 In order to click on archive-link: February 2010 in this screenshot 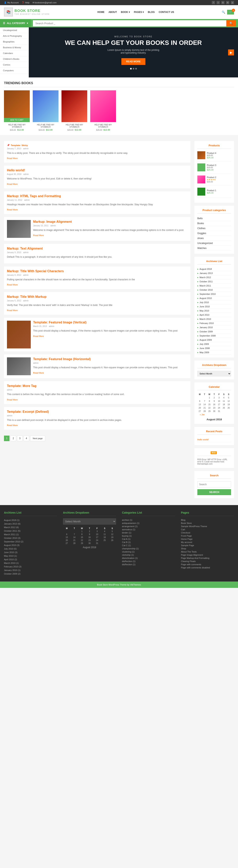, I will do `click(214, 323)`.